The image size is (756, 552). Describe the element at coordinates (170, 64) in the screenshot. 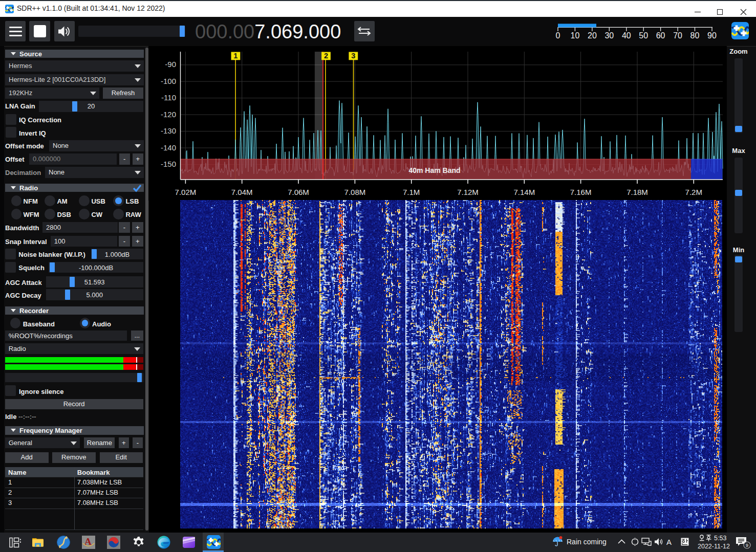

I see `svg-text: -90` at that location.